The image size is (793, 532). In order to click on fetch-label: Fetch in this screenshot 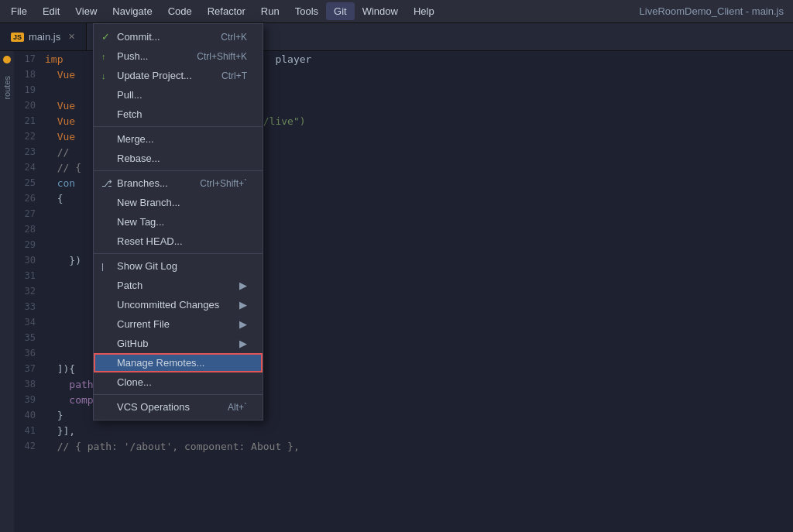, I will do `click(130, 115)`.